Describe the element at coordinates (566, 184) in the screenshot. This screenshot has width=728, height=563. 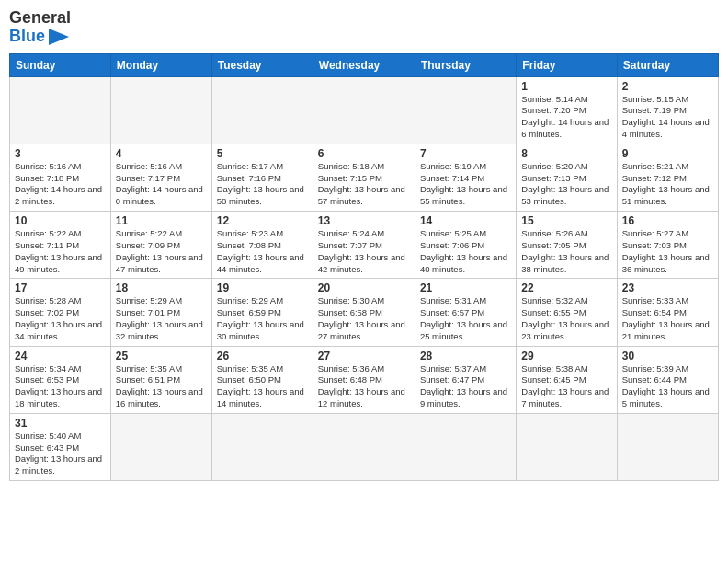
I see `day-info: Sunrise: 5:20 AM Sunset: 7:13 PM Dayligh…` at that location.